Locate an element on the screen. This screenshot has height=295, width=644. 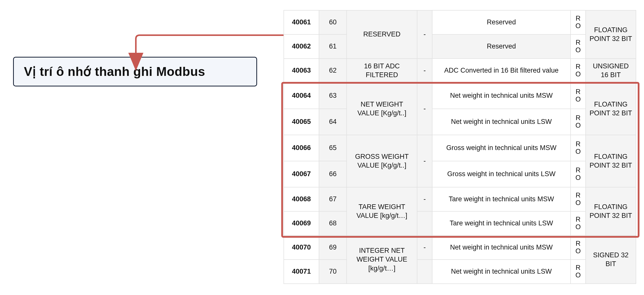
table-row: 40071 70 Net weight in technical units L… is located at coordinates (460, 272).